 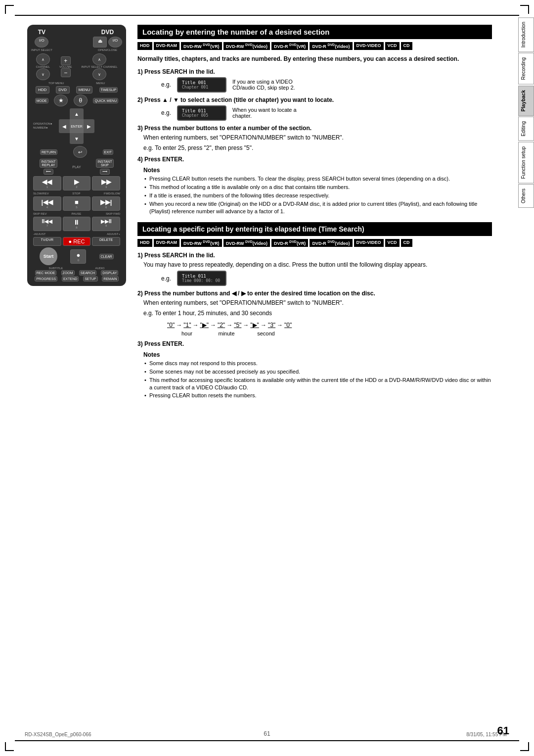 What do you see at coordinates (264, 325) in the screenshot?
I see `ts-arrow6: →` at bounding box center [264, 325].